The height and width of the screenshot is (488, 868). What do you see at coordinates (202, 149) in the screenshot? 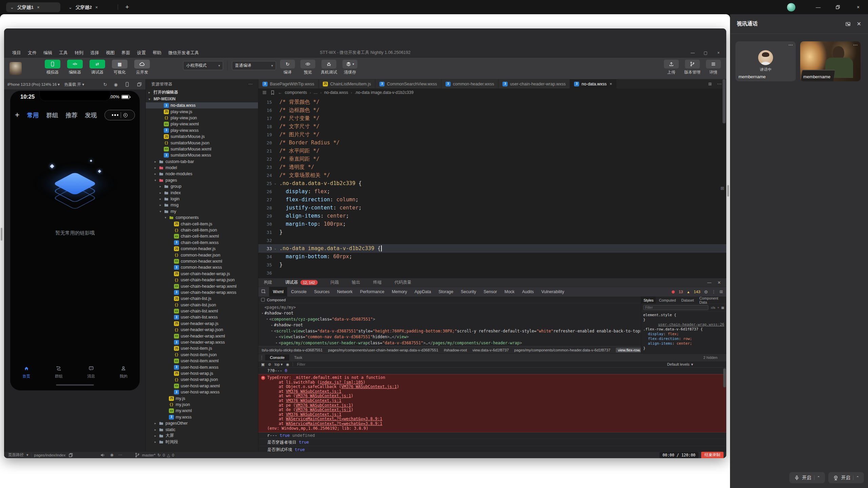
I see `tree-item: <>sumilatorMouse.wxml` at bounding box center [202, 149].